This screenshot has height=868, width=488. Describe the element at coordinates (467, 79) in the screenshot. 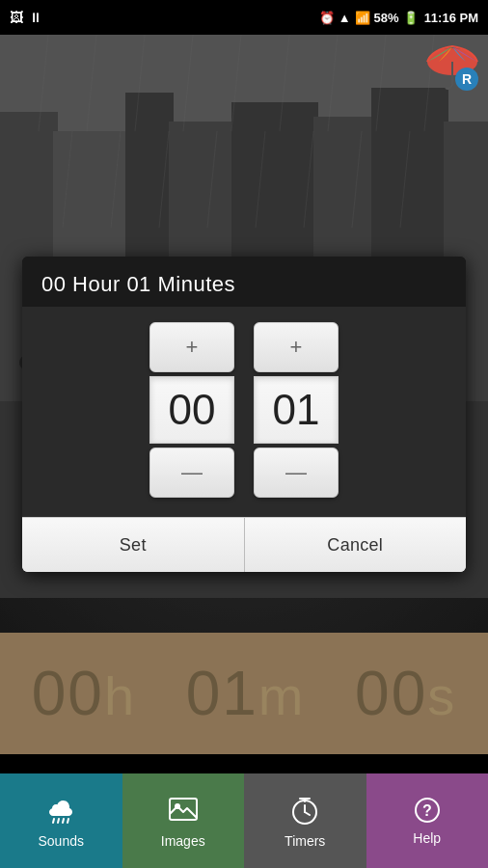

I see `svg-text: R` at that location.